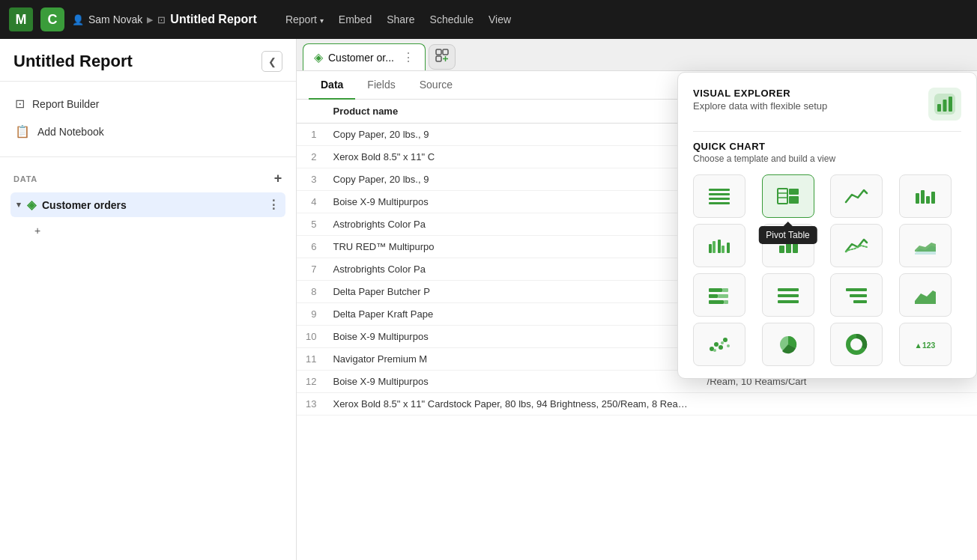 The width and height of the screenshot is (977, 560). Describe the element at coordinates (945, 104) in the screenshot. I see `ve-logo-icon` at that location.